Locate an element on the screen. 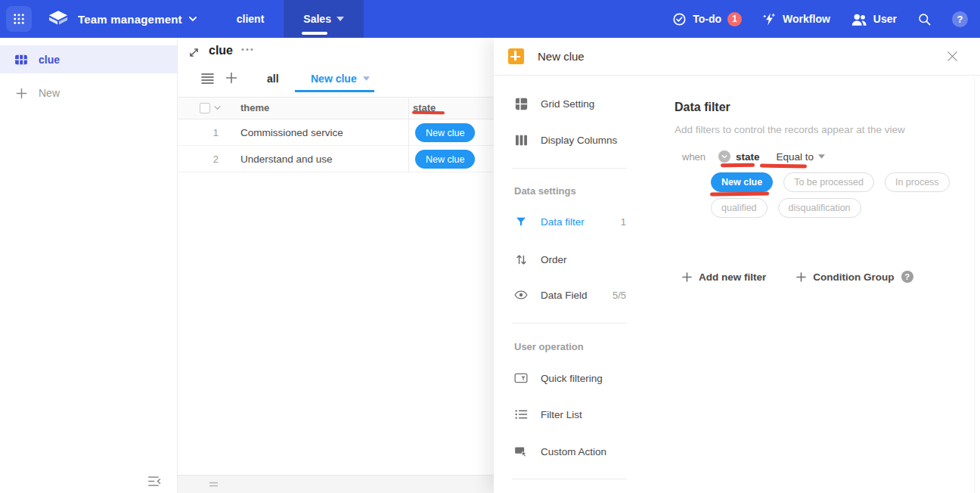 The image size is (980, 493). lightning-icon is located at coordinates (770, 20).